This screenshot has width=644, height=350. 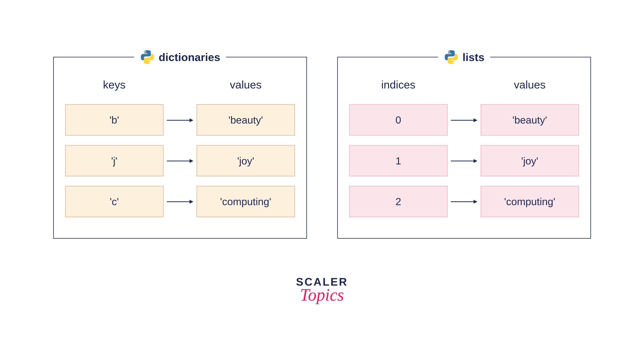 I want to click on dictionaries-header: dictionaries, so click(x=180, y=57).